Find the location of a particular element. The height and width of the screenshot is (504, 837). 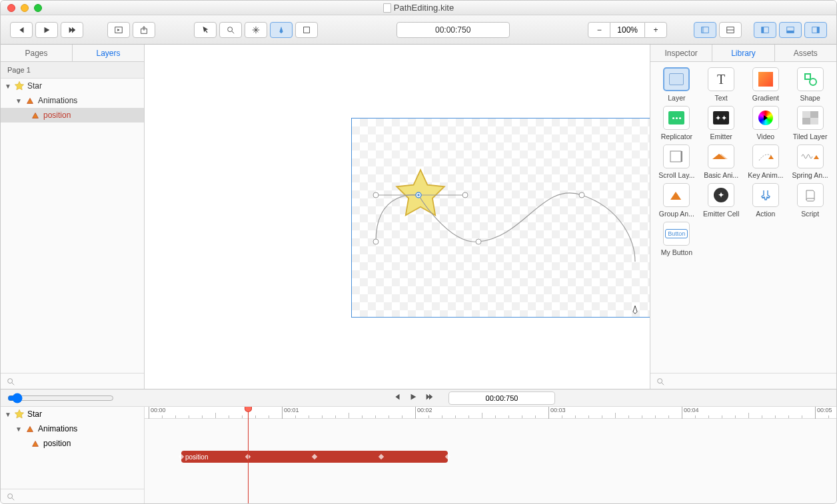

panel-left-toggle is located at coordinates (765, 30).